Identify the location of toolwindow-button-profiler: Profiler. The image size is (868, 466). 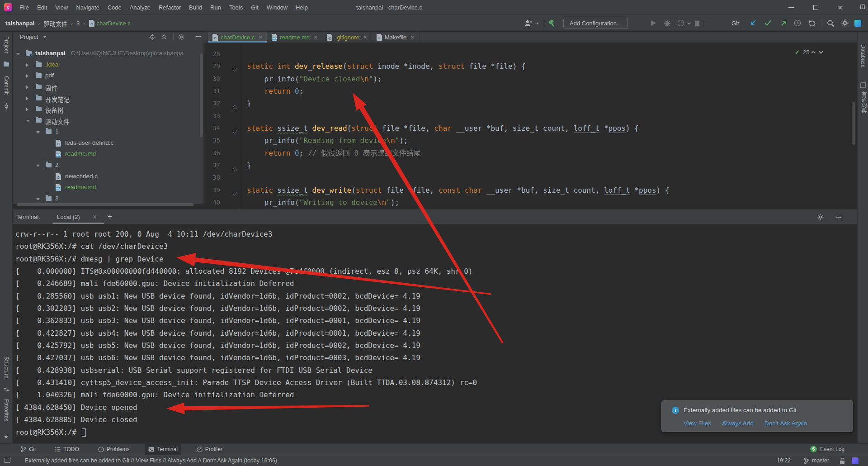
(210, 450).